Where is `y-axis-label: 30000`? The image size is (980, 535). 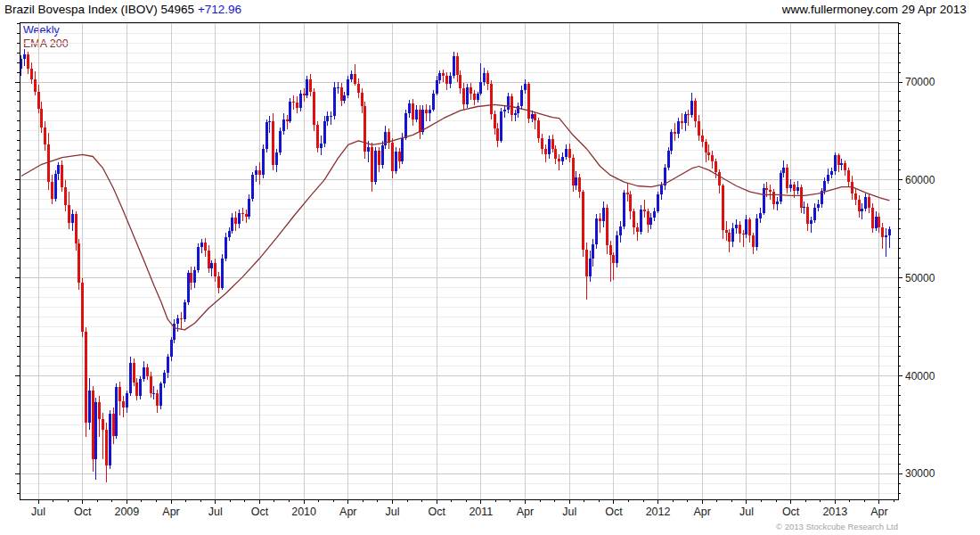
y-axis-label: 30000 is located at coordinates (920, 473).